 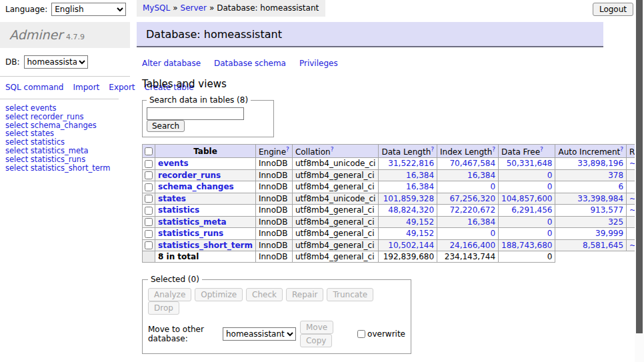 What do you see at coordinates (171, 63) in the screenshot?
I see `database-action-link: Alter database` at bounding box center [171, 63].